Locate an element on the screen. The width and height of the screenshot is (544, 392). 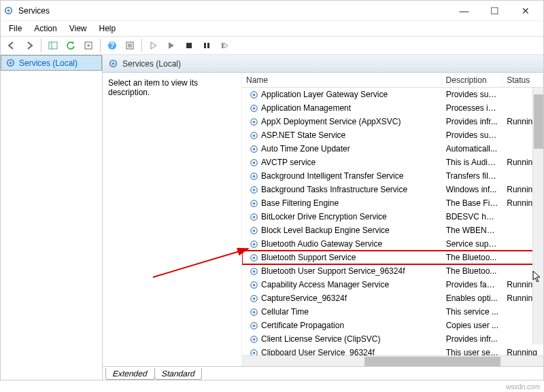
menu-help: Help is located at coordinates (107, 29).